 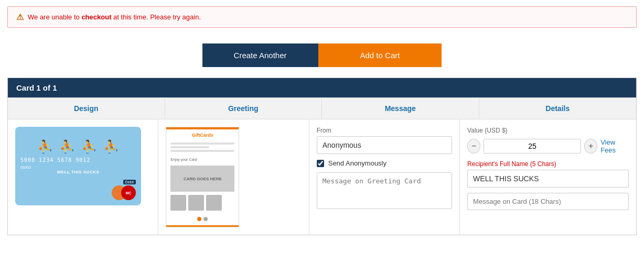 What do you see at coordinates (202, 147) in the screenshot?
I see `greeting-lines` at bounding box center [202, 147].